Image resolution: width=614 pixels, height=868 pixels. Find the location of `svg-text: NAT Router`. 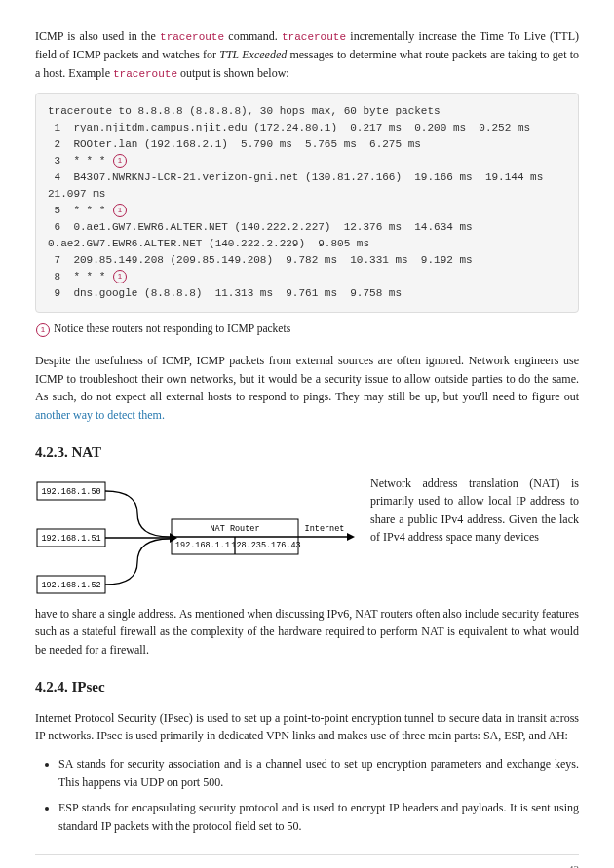

svg-text: NAT Router is located at coordinates (234, 529).